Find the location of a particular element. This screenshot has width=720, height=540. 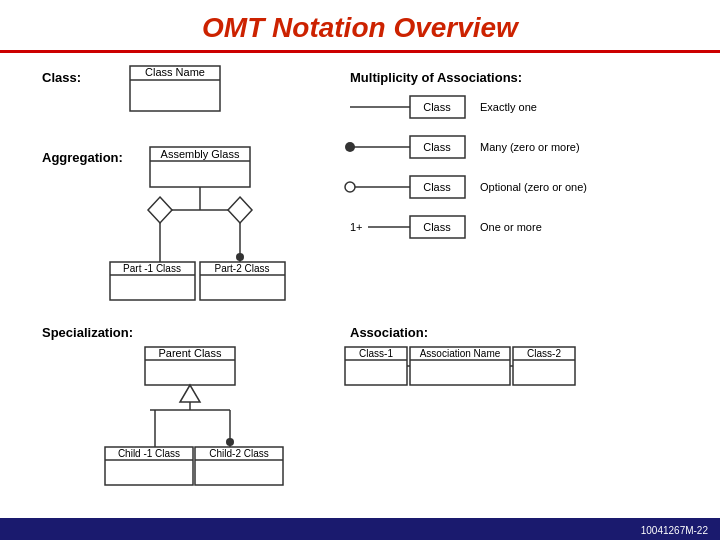

assoc-class1-text: Class-1 is located at coordinates (376, 354).